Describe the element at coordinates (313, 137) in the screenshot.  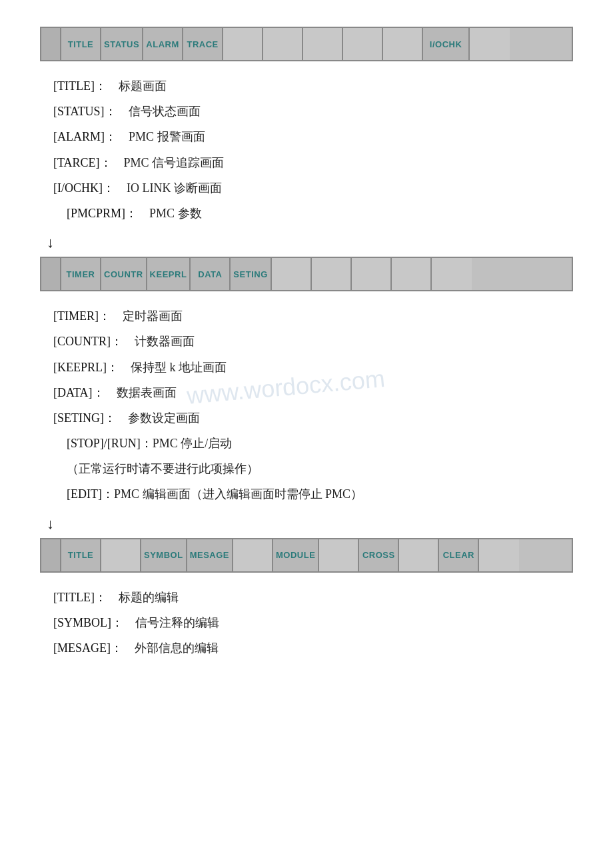
I see `section1-item-2: [ALARM]： PMC 报警画面` at that location.